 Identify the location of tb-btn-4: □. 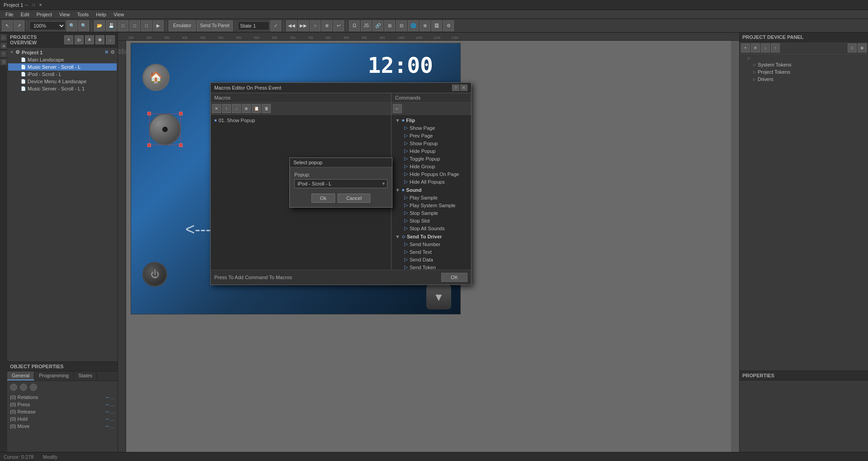
(135, 26).